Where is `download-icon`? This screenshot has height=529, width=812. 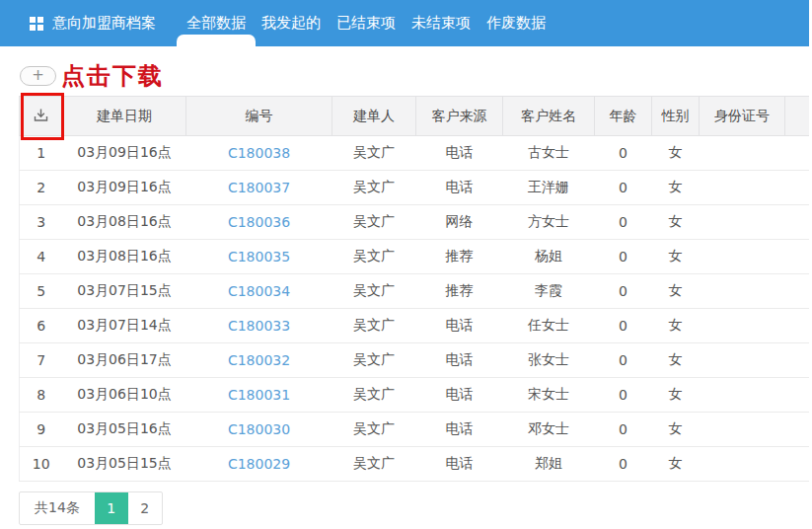
download-icon is located at coordinates (41, 116).